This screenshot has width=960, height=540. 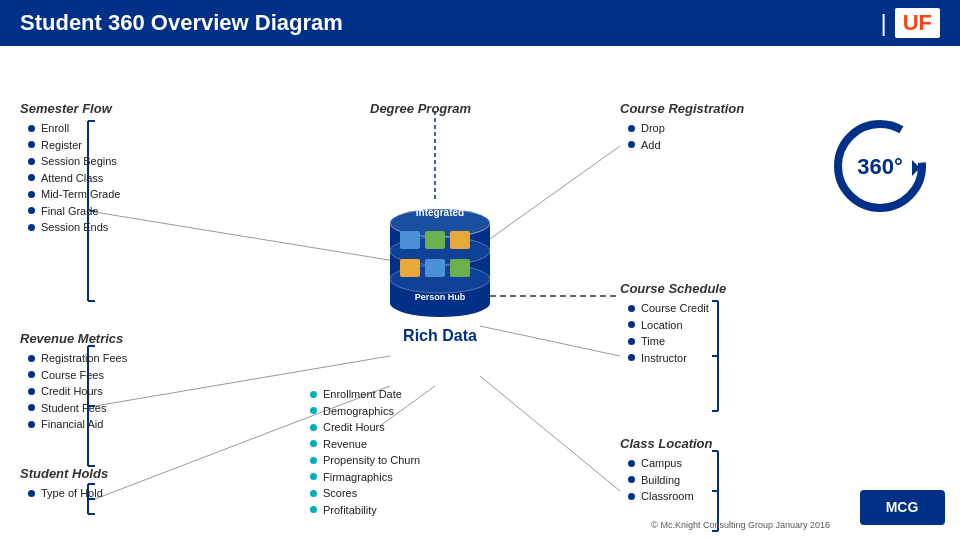 What do you see at coordinates (880, 166) in the screenshot?
I see `svg-text: 360°` at bounding box center [880, 166].